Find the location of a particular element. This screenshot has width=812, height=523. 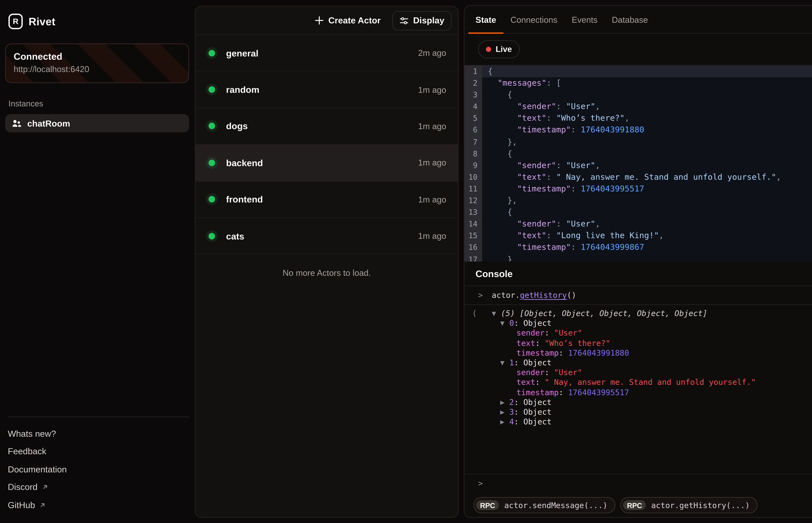

actor-row-backend: backend1m ago is located at coordinates (327, 163).